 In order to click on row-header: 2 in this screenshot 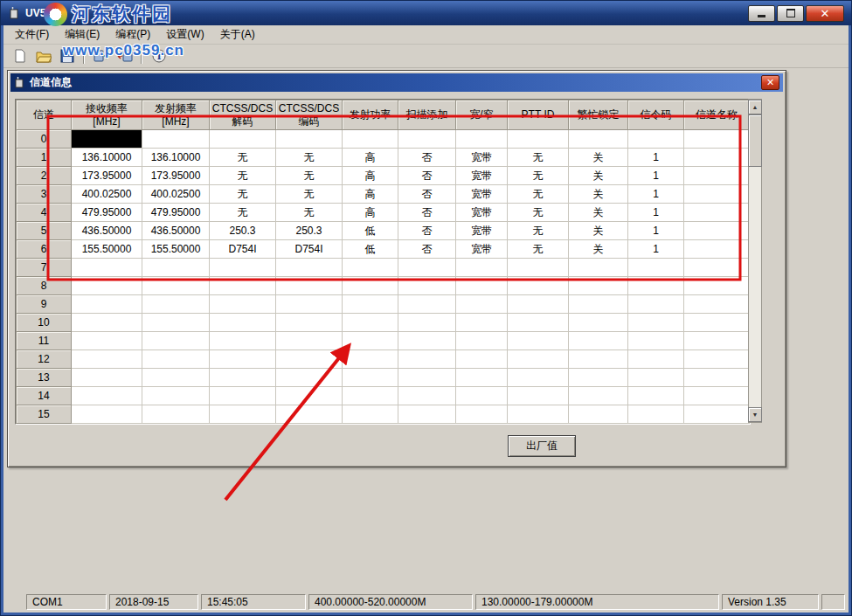, I will do `click(44, 176)`.